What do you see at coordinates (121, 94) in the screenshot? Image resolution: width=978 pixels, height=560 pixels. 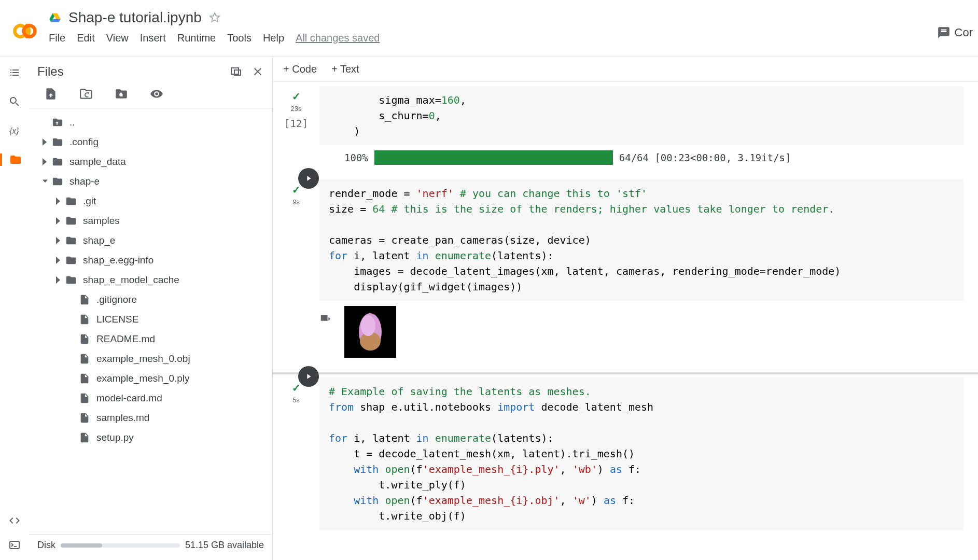 I see `mount-drive-icon` at bounding box center [121, 94].